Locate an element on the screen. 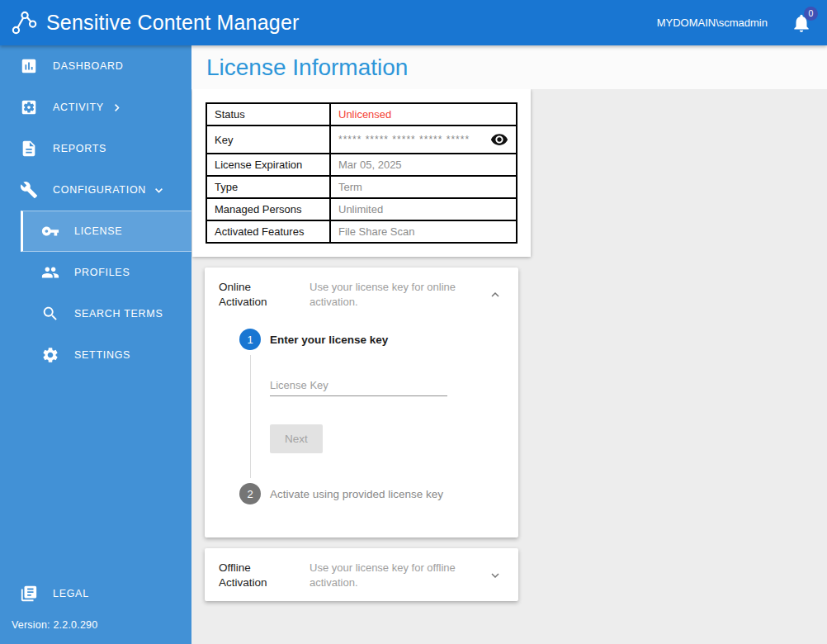 The width and height of the screenshot is (827, 644). sidebar-item-label: DASHBOARD is located at coordinates (87, 66).